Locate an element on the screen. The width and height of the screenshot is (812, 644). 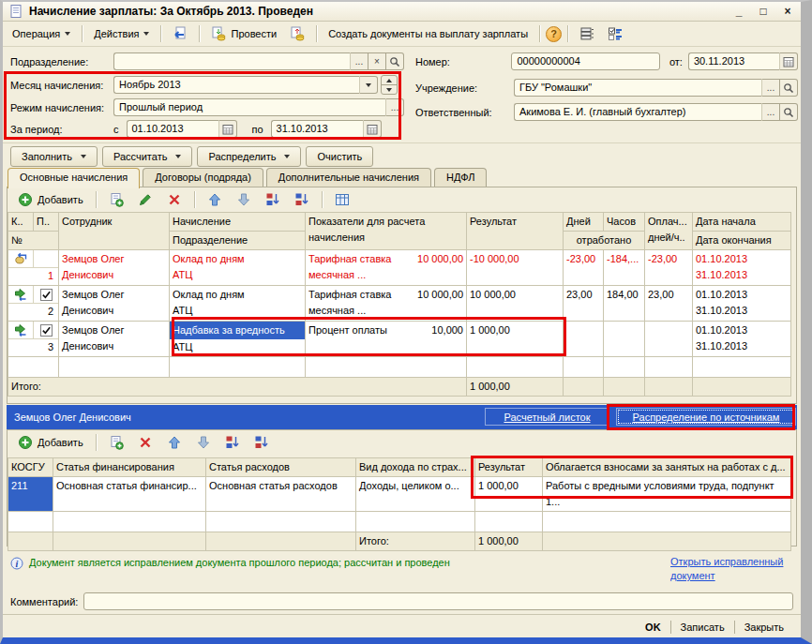
cell-kosgu: 211 is located at coordinates (31, 495).